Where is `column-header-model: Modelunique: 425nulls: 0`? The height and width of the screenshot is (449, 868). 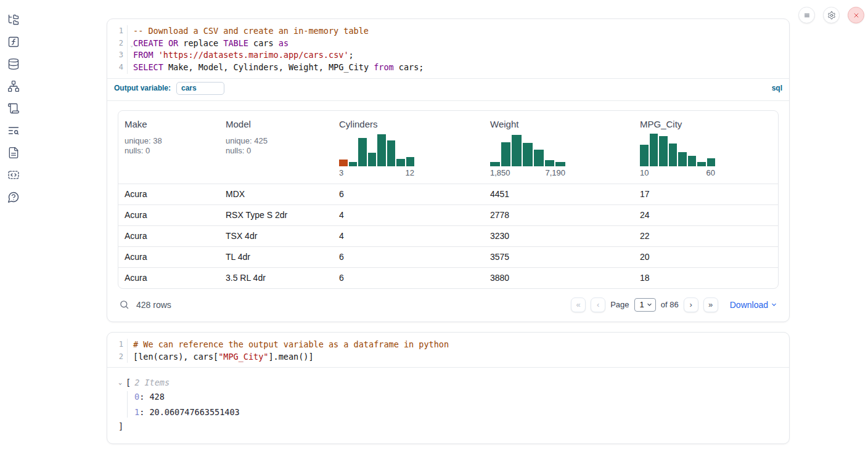
column-header-model: Modelunique: 425nulls: 0 is located at coordinates (276, 147).